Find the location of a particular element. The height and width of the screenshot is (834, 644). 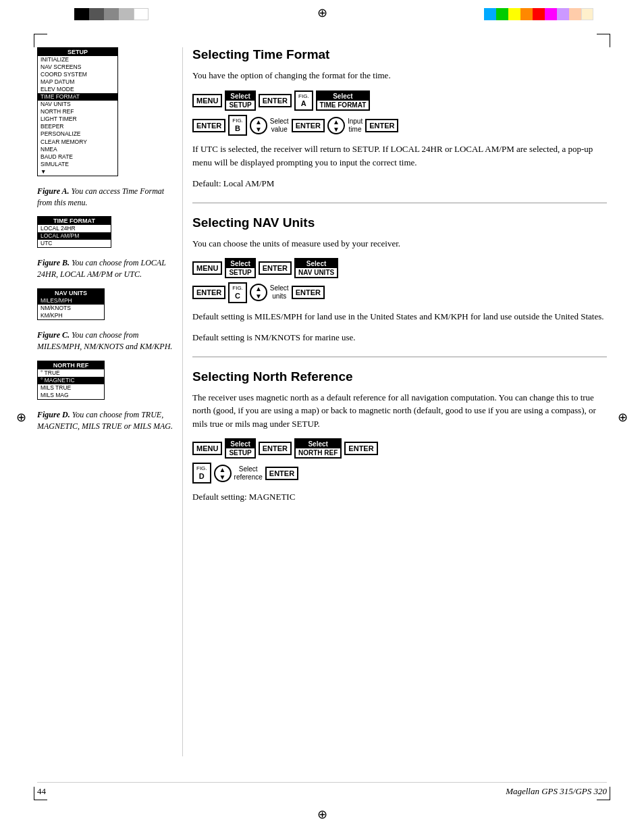

menu-item-nav-screens: NAV SCREENS is located at coordinates (78, 68).